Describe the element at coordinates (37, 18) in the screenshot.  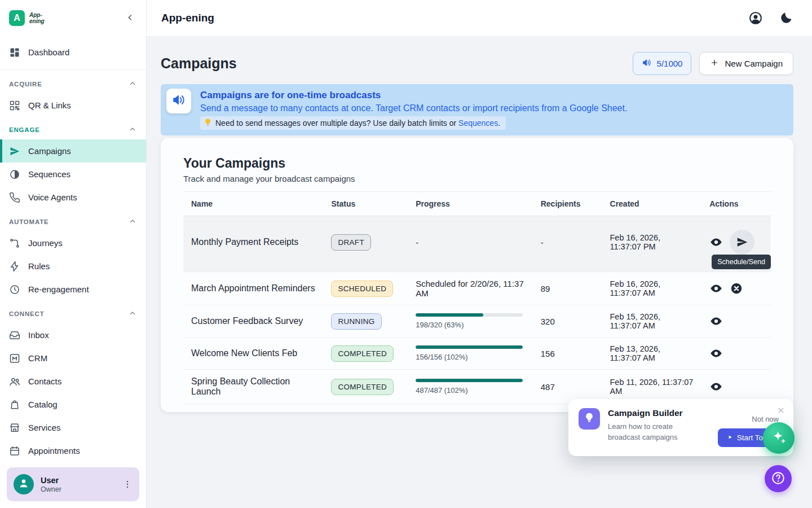
I see `logo-text: App- ening` at that location.